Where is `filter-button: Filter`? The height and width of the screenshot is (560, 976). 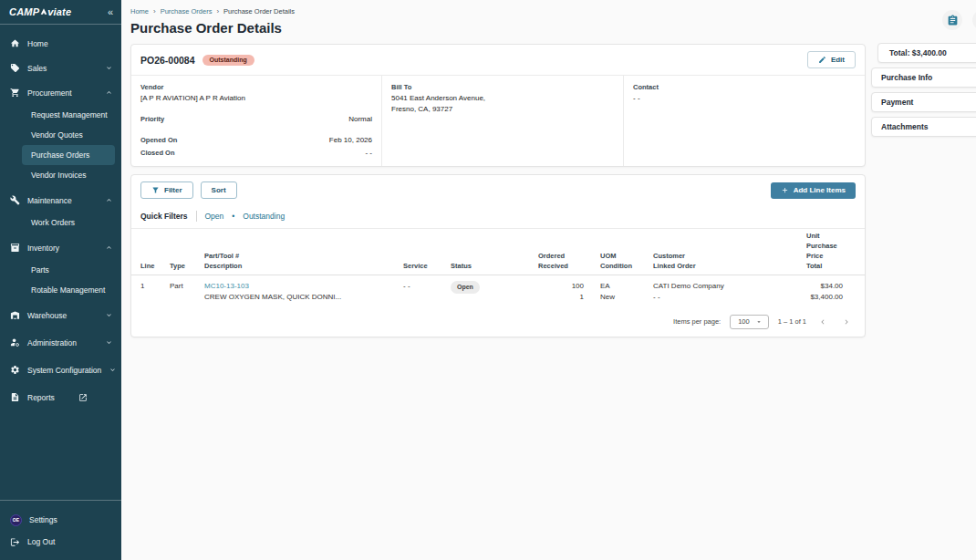
filter-button: Filter is located at coordinates (167, 190).